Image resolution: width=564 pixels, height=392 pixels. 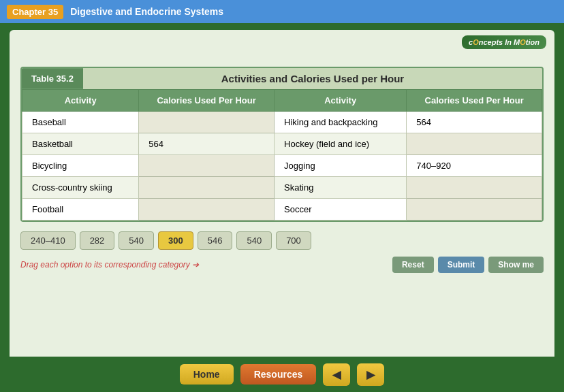 I want to click on col-header-calories2: Calories Used Per Hour, so click(x=474, y=101).